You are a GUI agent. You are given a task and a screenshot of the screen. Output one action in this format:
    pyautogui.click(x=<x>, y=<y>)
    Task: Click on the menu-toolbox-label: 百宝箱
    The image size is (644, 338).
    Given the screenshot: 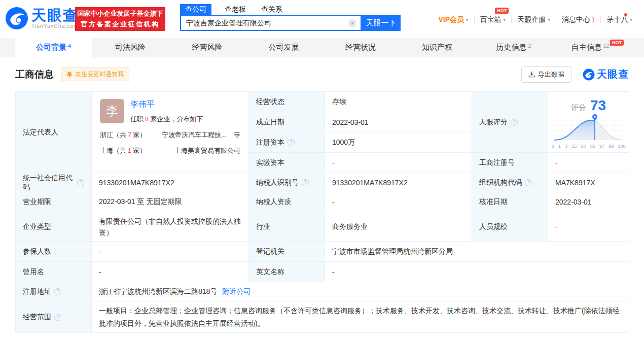 What is the action you would take?
    pyautogui.click(x=491, y=20)
    